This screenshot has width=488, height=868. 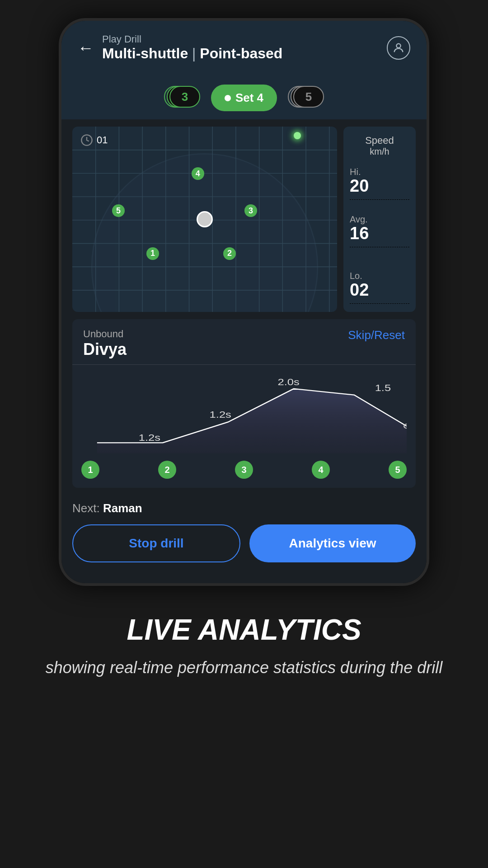 What do you see at coordinates (333, 543) in the screenshot?
I see `analytics-view-button: Analytics view` at bounding box center [333, 543].